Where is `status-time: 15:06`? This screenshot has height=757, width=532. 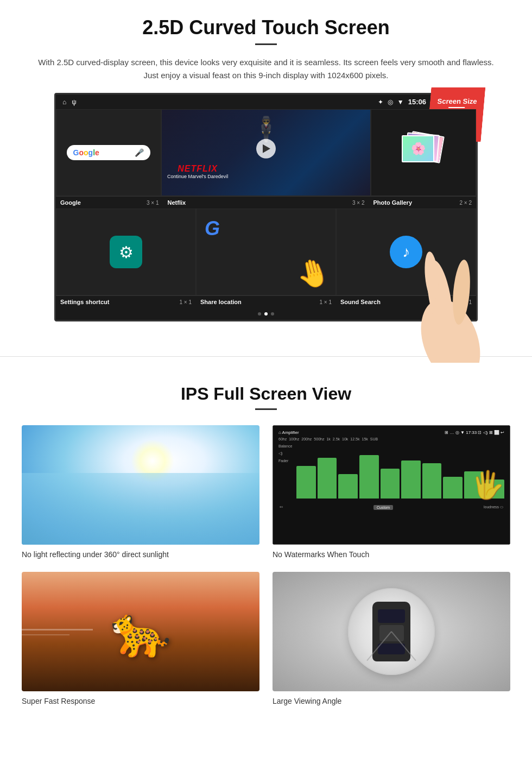
status-time: 15:06 is located at coordinates (417, 102).